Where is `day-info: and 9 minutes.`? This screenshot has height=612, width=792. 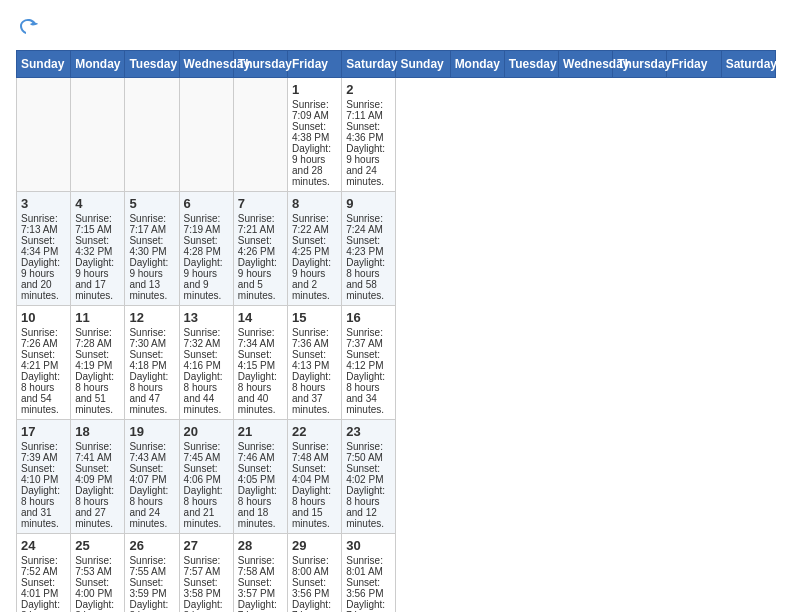 day-info: and 9 minutes. is located at coordinates (206, 290).